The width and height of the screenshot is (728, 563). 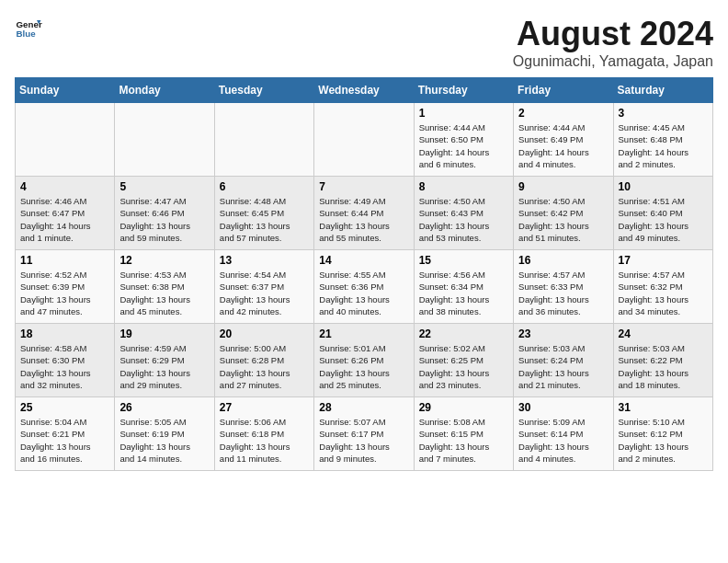 What do you see at coordinates (364, 90) in the screenshot?
I see `day-header-wednesday: Wednesday` at bounding box center [364, 90].